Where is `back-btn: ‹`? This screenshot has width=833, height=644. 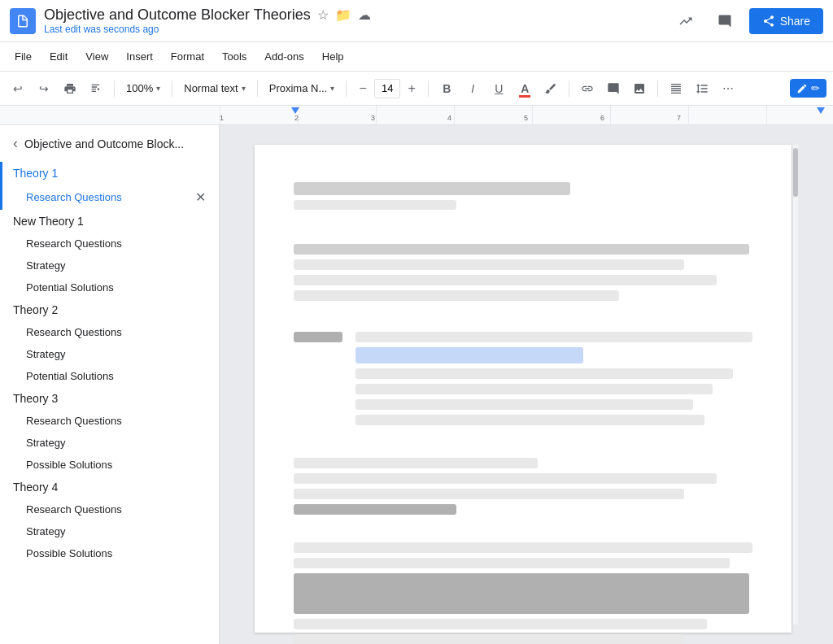 back-btn: ‹ is located at coordinates (15, 143).